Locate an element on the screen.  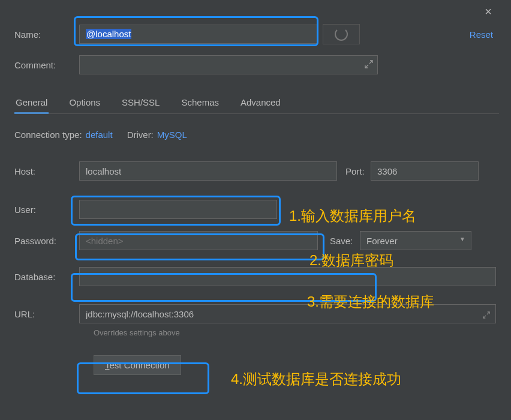
host-field is located at coordinates (208, 171).